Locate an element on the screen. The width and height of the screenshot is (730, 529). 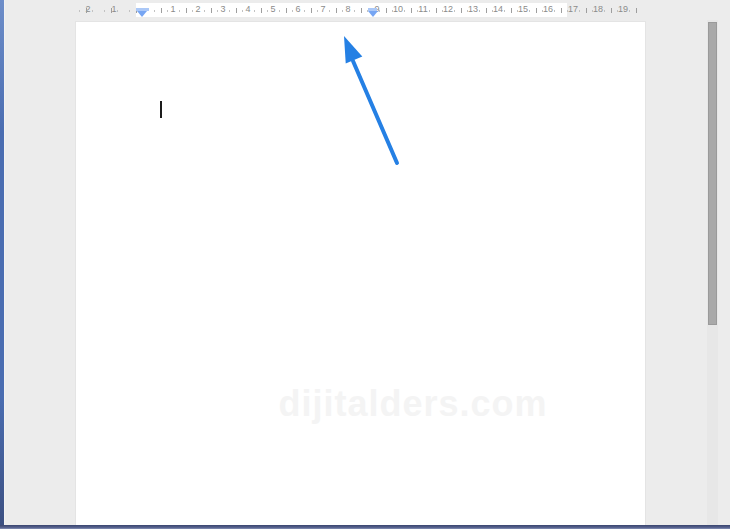
ruler-number: 15 is located at coordinates (523, 9).